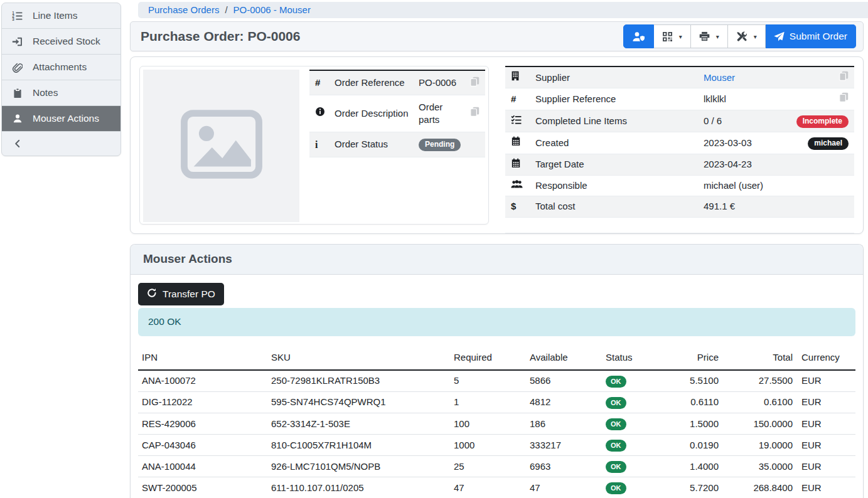  Describe the element at coordinates (689, 359) in the screenshot. I see `column-header-price: Price` at that location.